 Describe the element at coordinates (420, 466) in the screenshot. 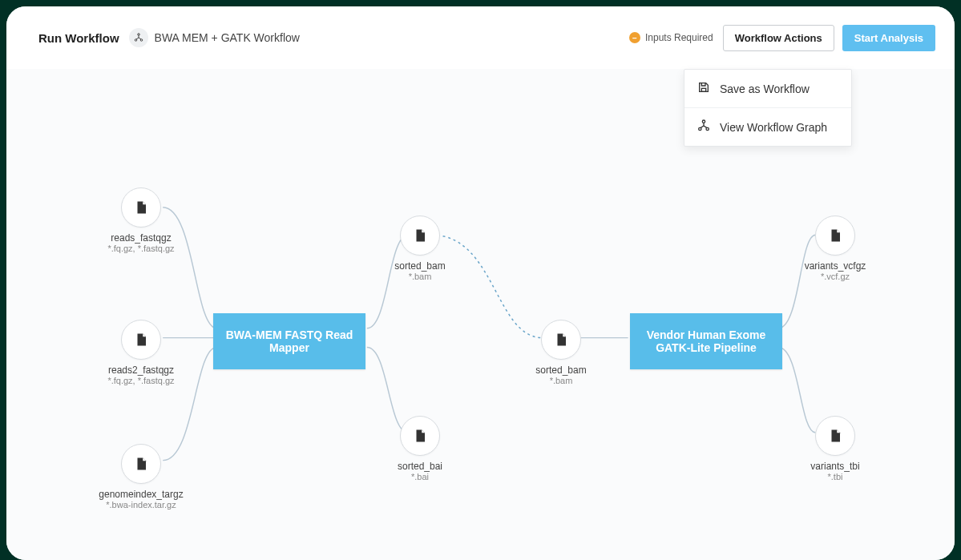

I see `node-label: sorted_bai` at that location.